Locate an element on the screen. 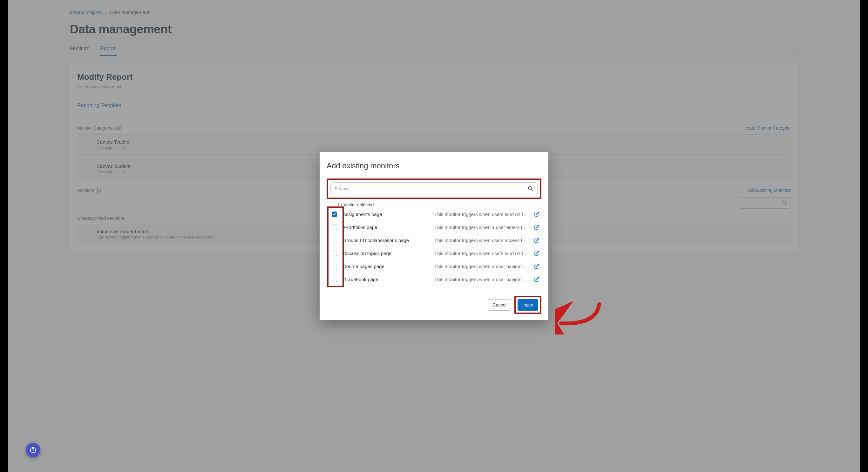 The image size is (868, 472). insert-button: Insert is located at coordinates (528, 305).